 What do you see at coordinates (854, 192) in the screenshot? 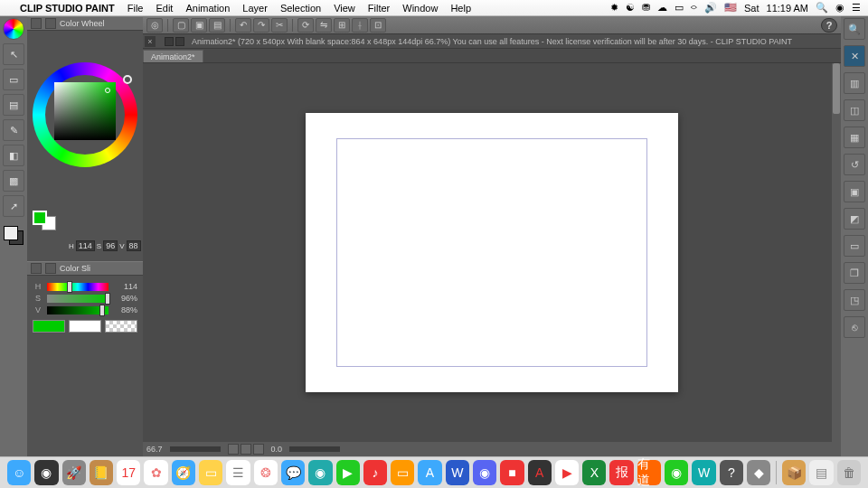
I see `auto-icon: ▣` at bounding box center [854, 192].